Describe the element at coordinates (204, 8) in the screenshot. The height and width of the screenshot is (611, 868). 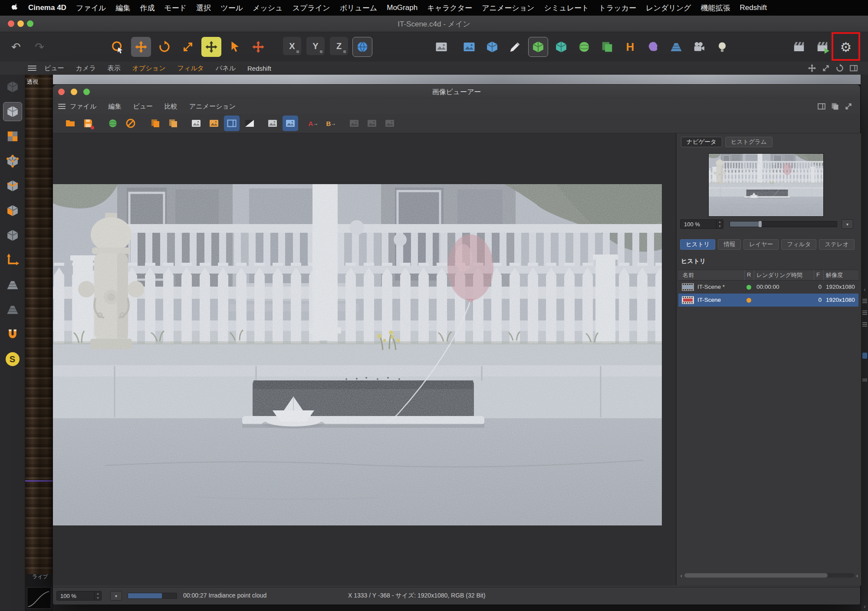
I see `menubar-select: 選択` at that location.